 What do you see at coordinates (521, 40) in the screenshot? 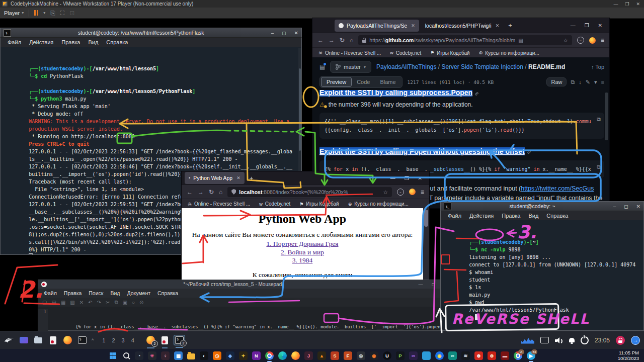
I see `reader-view-icon: ▤` at bounding box center [521, 40].